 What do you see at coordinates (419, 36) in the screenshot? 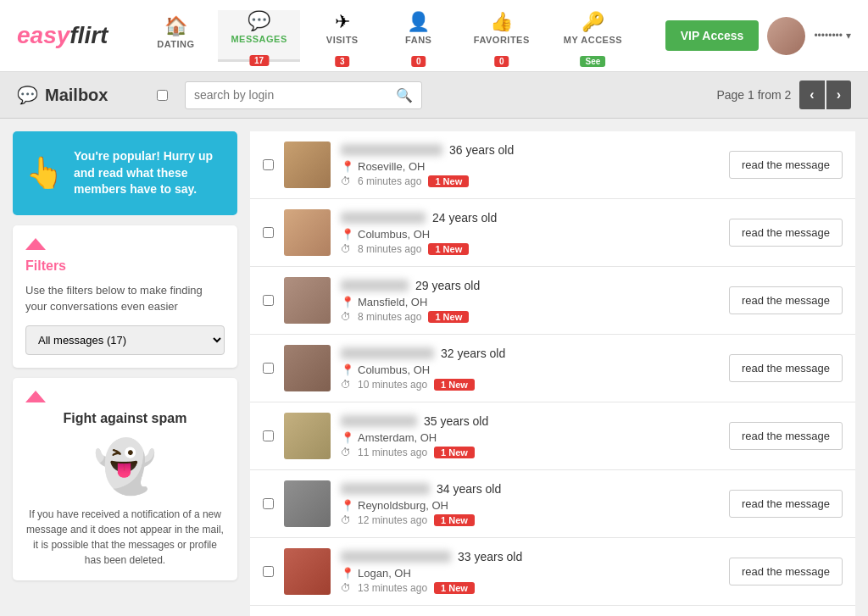
I see `nav-item-fans: 👤FANS0` at bounding box center [419, 36].